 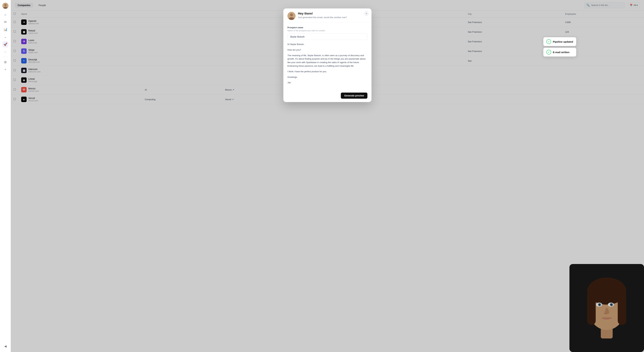 What do you see at coordinates (322, 15) in the screenshot?
I see `modal-header-text: Hey there! Just generated this email, wo…` at bounding box center [322, 15].